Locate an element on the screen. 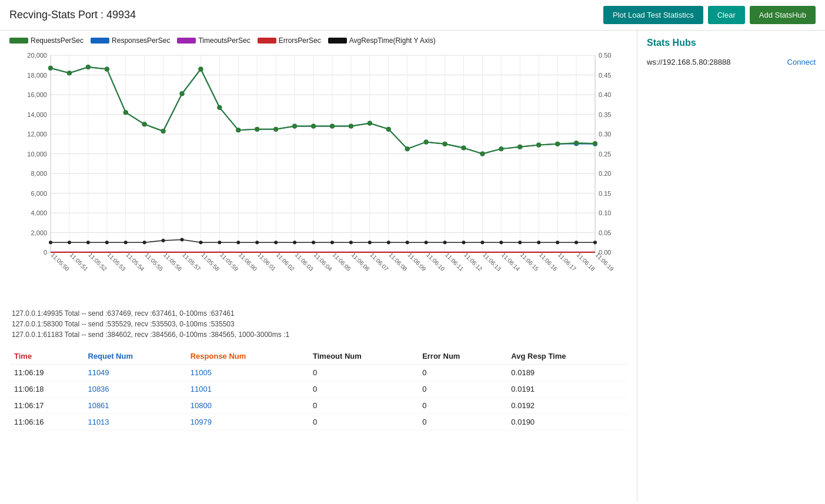 The height and width of the screenshot is (504, 825). svg-text: 11:06:16 is located at coordinates (549, 262).